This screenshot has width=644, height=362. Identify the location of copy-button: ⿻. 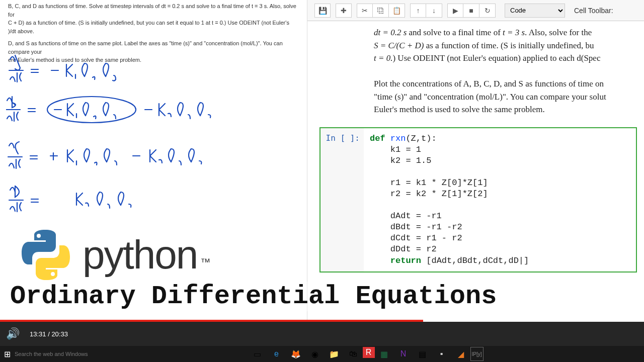
(381, 11).